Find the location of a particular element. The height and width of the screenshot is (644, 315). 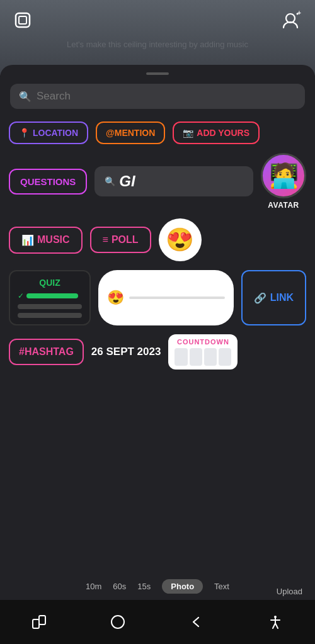

quiz-label: QUIZ is located at coordinates (50, 283).